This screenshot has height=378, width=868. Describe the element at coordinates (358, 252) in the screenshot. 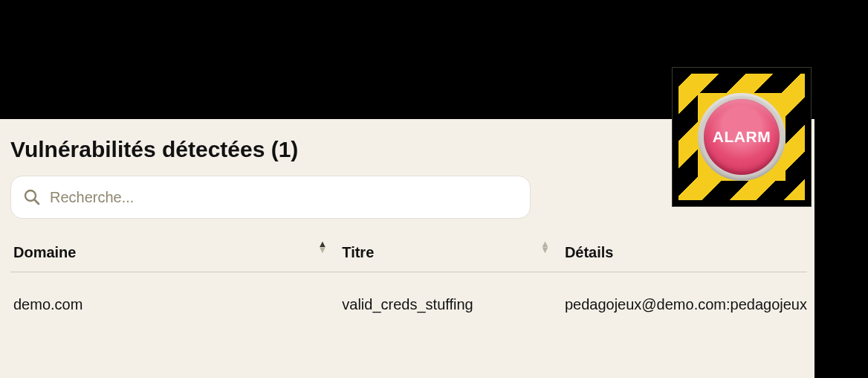

I see `column-header-title-label: Titre` at that location.